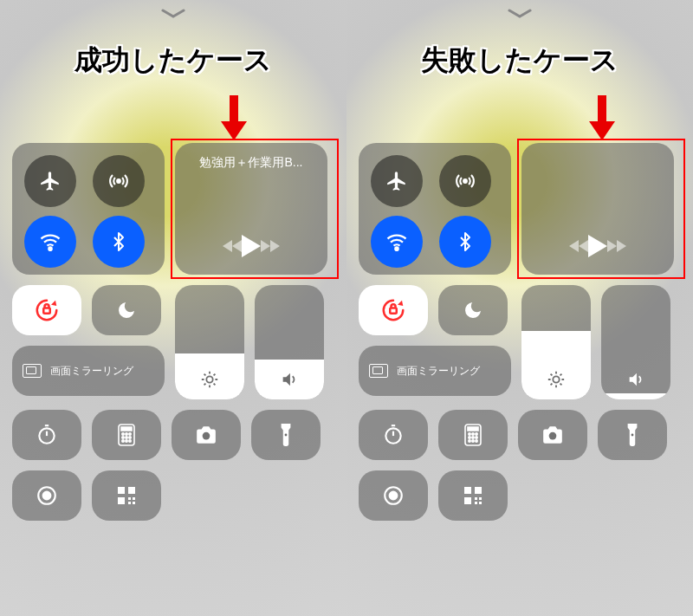 Image resolution: width=693 pixels, height=616 pixels. What do you see at coordinates (289, 379) in the screenshot?
I see `volume-icon` at bounding box center [289, 379].